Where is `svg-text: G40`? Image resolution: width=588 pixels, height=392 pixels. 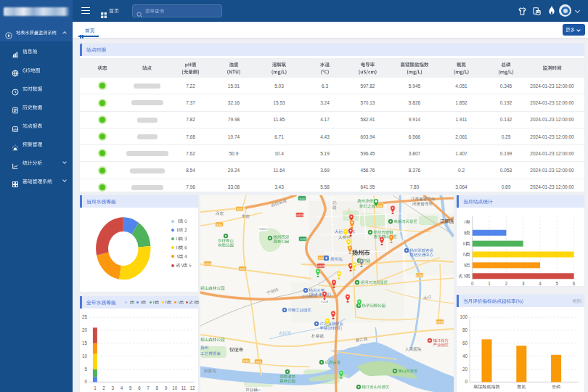
svg-text: G40 is located at coordinates (302, 199).